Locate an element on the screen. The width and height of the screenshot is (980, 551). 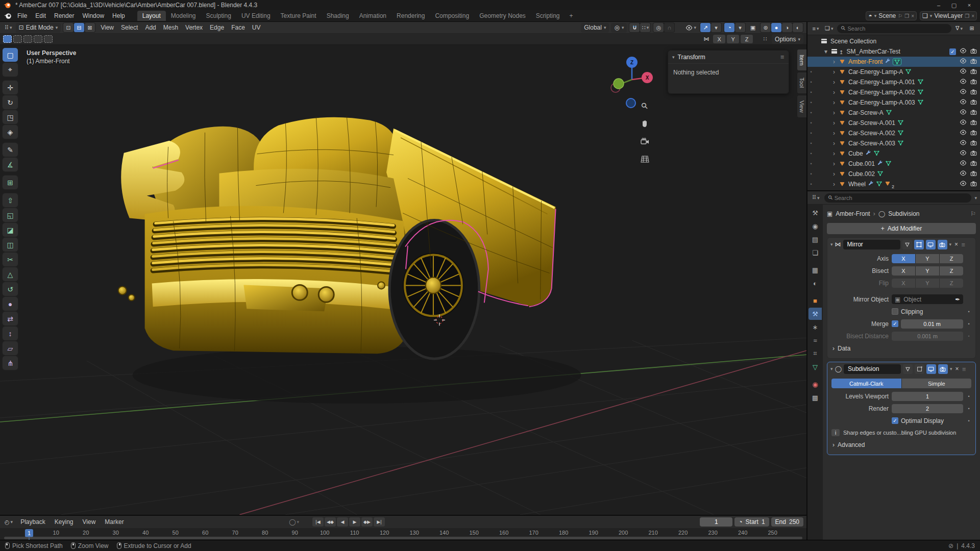
frame-tick-250: 250 is located at coordinates (772, 533).